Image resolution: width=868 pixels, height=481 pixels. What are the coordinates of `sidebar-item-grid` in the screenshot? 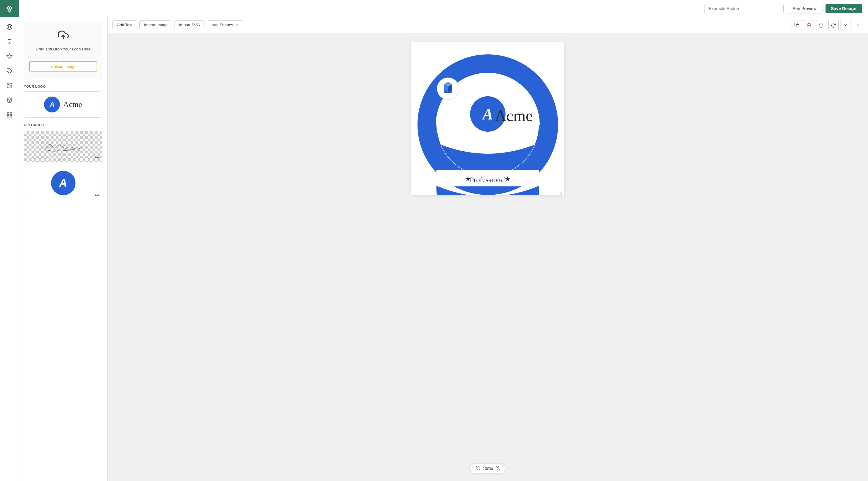 It's located at (9, 115).